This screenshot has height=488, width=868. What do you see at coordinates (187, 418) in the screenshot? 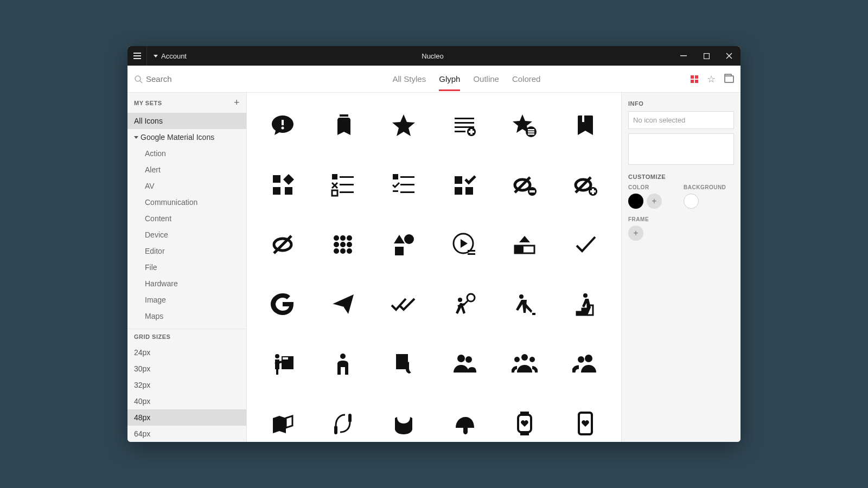
I see `size-48: 48px` at bounding box center [187, 418].